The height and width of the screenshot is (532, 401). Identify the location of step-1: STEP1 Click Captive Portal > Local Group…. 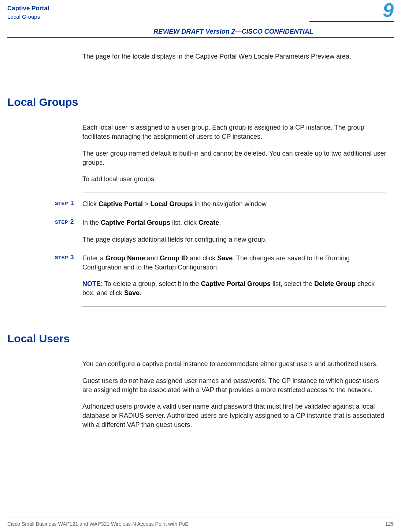
(234, 204).